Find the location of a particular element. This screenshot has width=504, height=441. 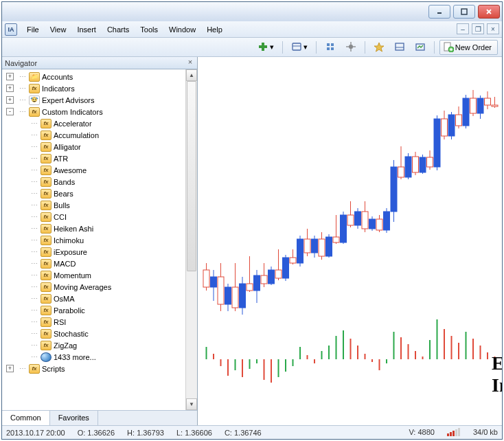

toolbar-tester-button is located at coordinates (420, 47).